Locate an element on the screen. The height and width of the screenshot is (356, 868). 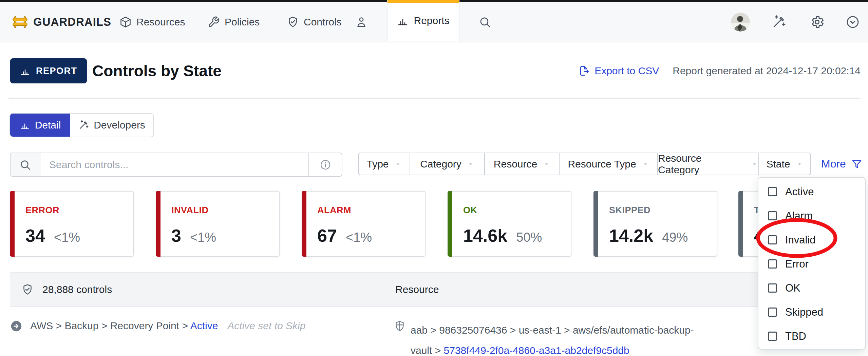
filter-resource-type-label: Resource Type is located at coordinates (602, 164).